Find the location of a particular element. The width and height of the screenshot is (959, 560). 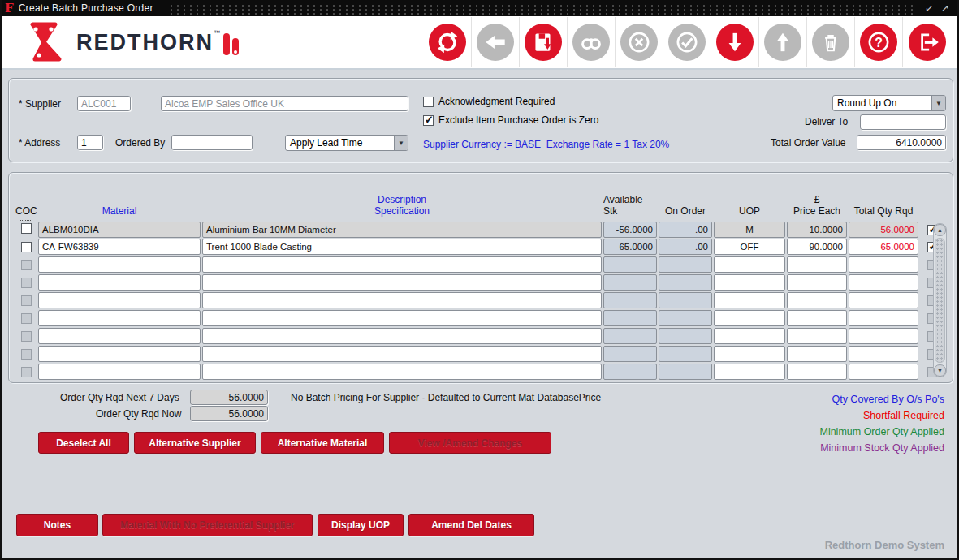

restore-icon: ↙ is located at coordinates (929, 8).